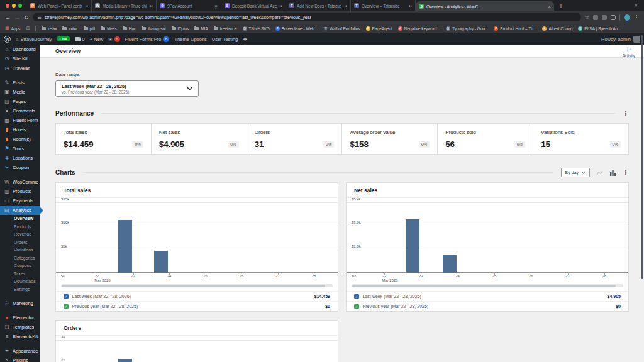 This screenshot has width=644, height=362. What do you see at coordinates (629, 53) in the screenshot?
I see `activity-panel-toggle: ⚐ Activity` at bounding box center [629, 53].